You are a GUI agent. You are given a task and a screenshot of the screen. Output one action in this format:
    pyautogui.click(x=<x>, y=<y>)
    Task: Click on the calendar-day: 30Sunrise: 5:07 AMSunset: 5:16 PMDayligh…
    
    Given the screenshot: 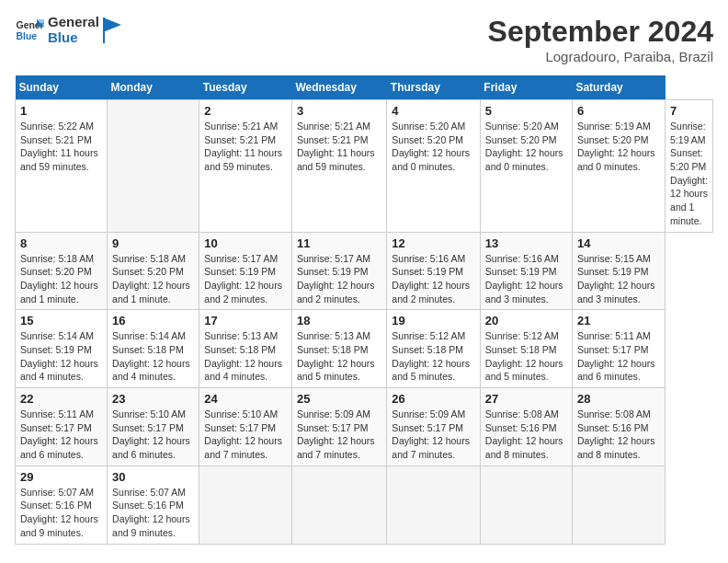 What is the action you would take?
    pyautogui.click(x=154, y=504)
    